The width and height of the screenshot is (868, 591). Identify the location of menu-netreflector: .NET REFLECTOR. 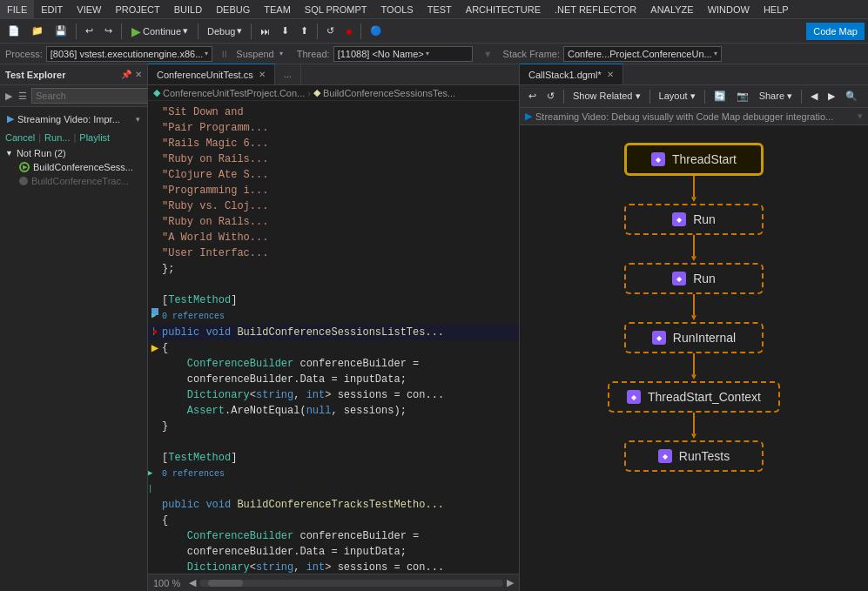
(595, 9).